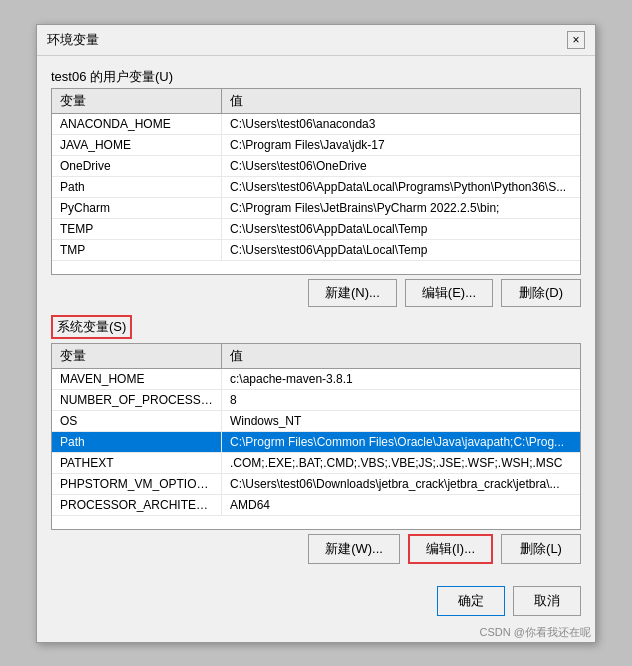 Image resolution: width=632 pixels, height=666 pixels. I want to click on user-section-label: test06 的用户变量(U), so click(316, 77).